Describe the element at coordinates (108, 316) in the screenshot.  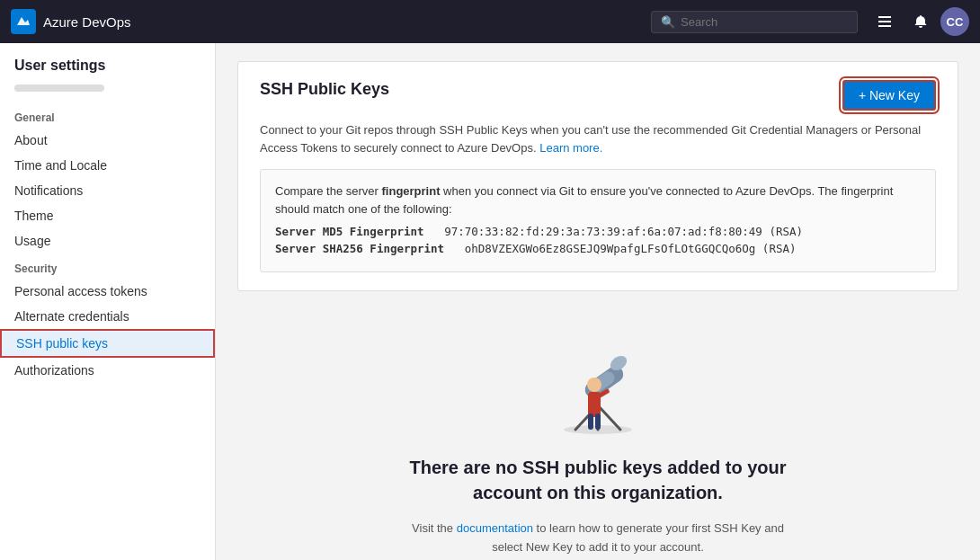
I see `sidebar-item-alternate-credentials: Alternate credentials` at that location.